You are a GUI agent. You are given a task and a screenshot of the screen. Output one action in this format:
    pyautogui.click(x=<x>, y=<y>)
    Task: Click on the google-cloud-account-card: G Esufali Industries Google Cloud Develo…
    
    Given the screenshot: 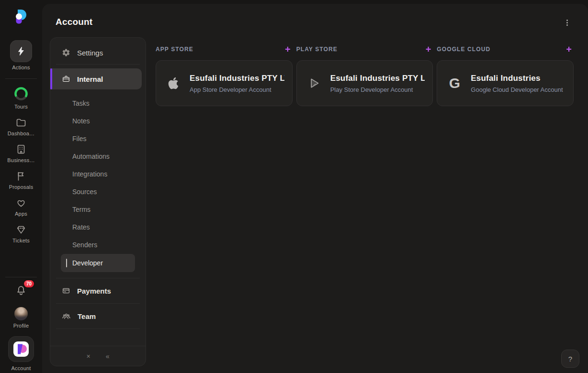 What is the action you would take?
    pyautogui.click(x=505, y=83)
    